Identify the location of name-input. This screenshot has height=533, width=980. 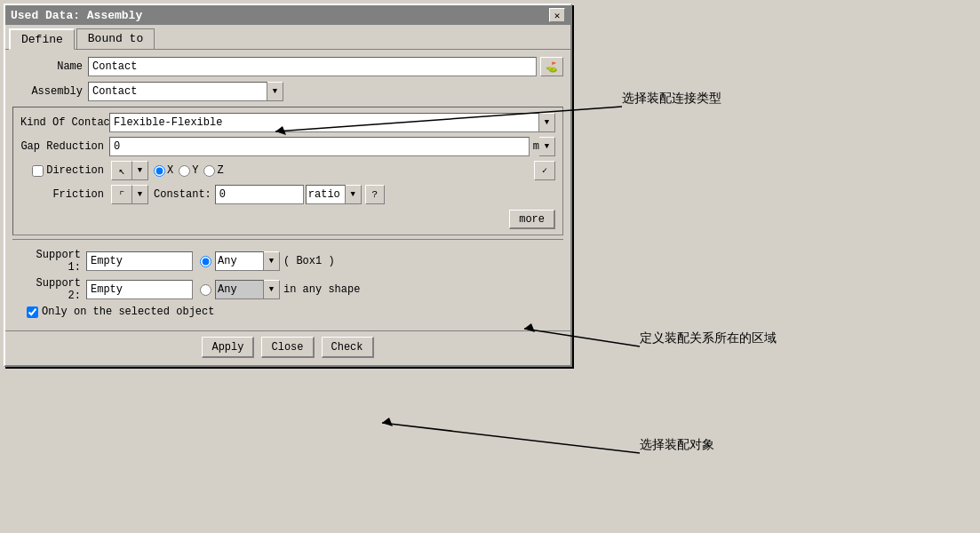
(313, 67).